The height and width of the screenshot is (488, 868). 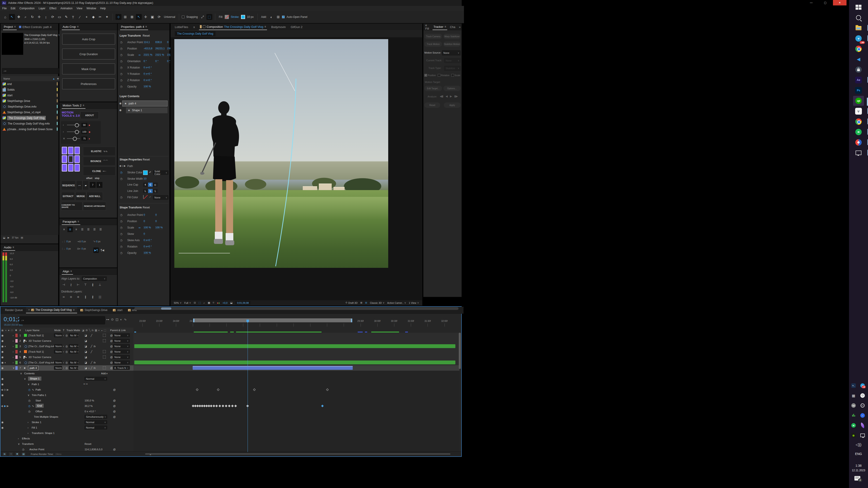 What do you see at coordinates (24, 454) in the screenshot?
I see `aep-icon: ▤` at bounding box center [24, 454].